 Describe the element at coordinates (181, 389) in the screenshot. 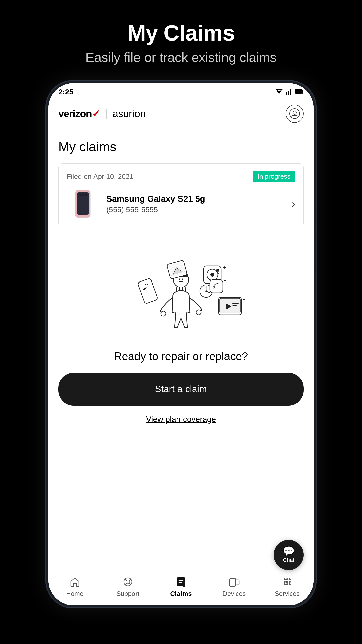

I see `start-claim-button: Start a claim` at that location.